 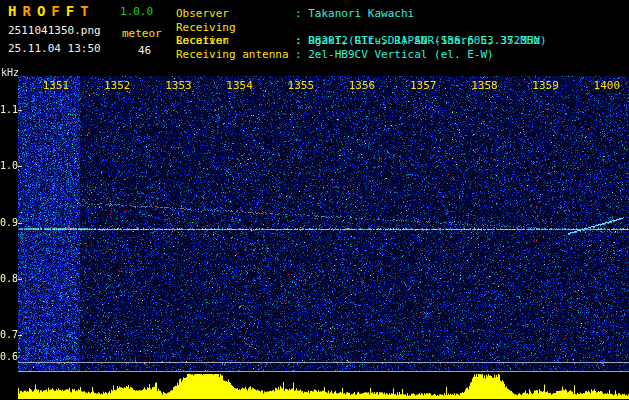 What do you see at coordinates (8, 110) in the screenshot?
I see `freq-axis-label: 1.1` at bounding box center [8, 110].